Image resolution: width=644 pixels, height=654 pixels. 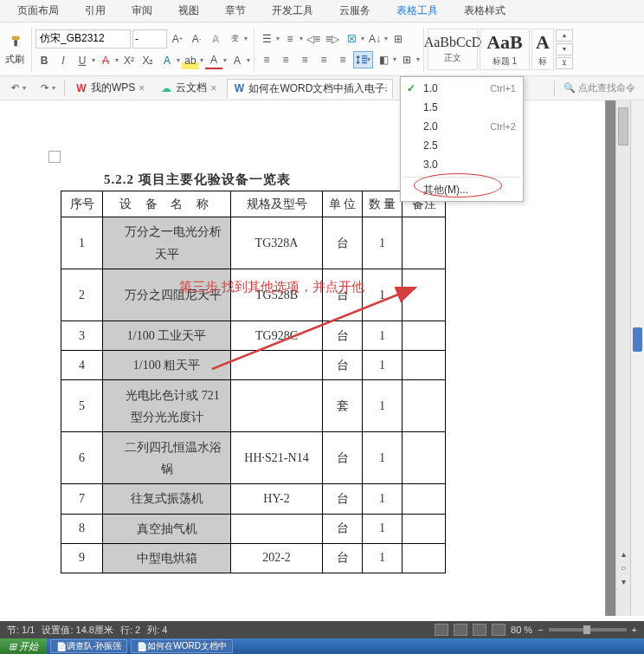 I want to click on highlight-button: ab, so click(x=190, y=61).